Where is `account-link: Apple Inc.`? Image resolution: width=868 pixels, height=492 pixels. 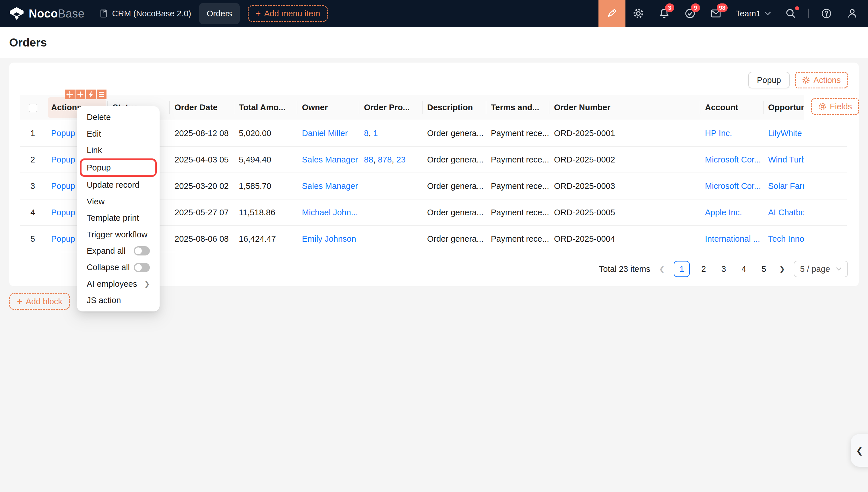 account-link: Apple Inc. is located at coordinates (723, 212).